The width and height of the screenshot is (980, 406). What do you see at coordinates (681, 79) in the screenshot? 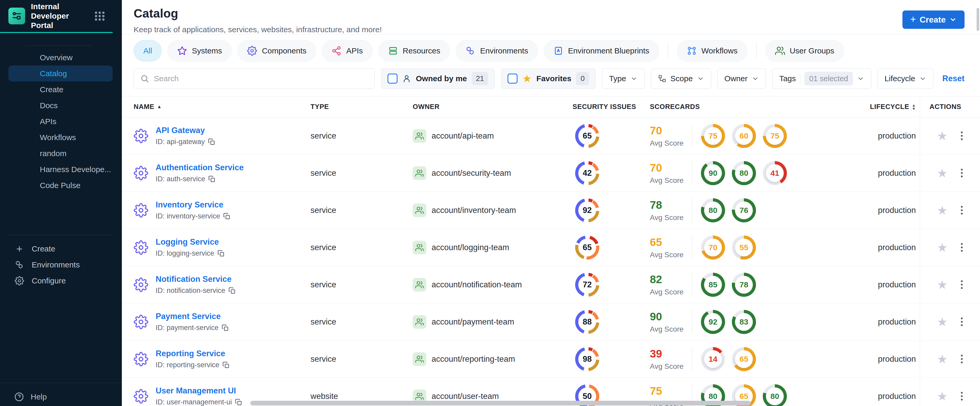
I see `filter-dropdown-scope: Scope` at bounding box center [681, 79].